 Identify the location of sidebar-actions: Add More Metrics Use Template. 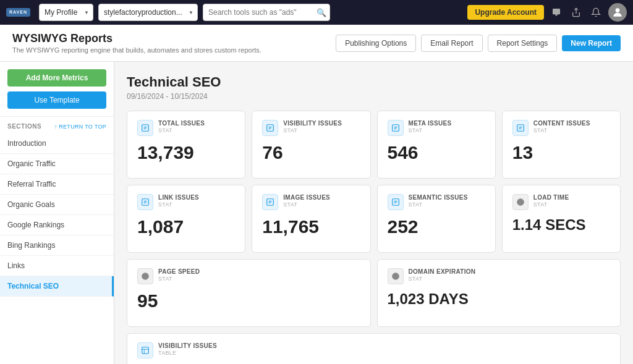
(57, 89).